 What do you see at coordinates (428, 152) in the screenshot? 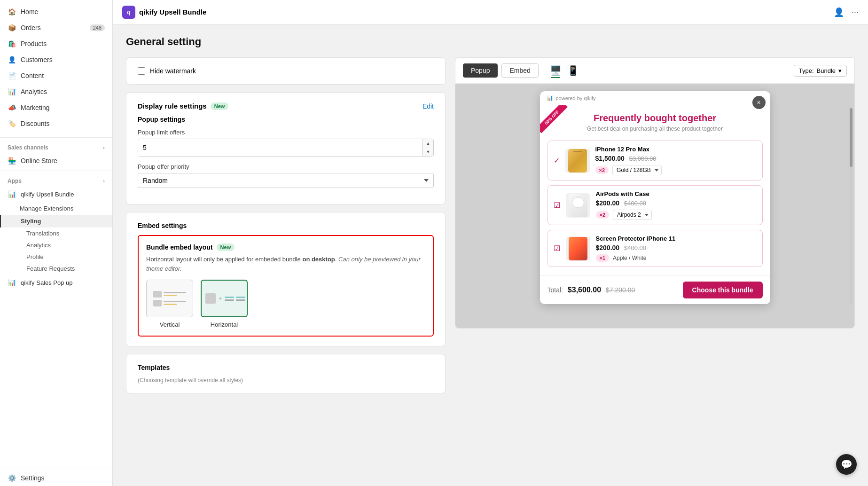
I see `popup-limit-down: ▼` at bounding box center [428, 152].